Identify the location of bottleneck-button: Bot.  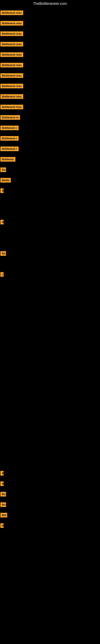
(4, 515).